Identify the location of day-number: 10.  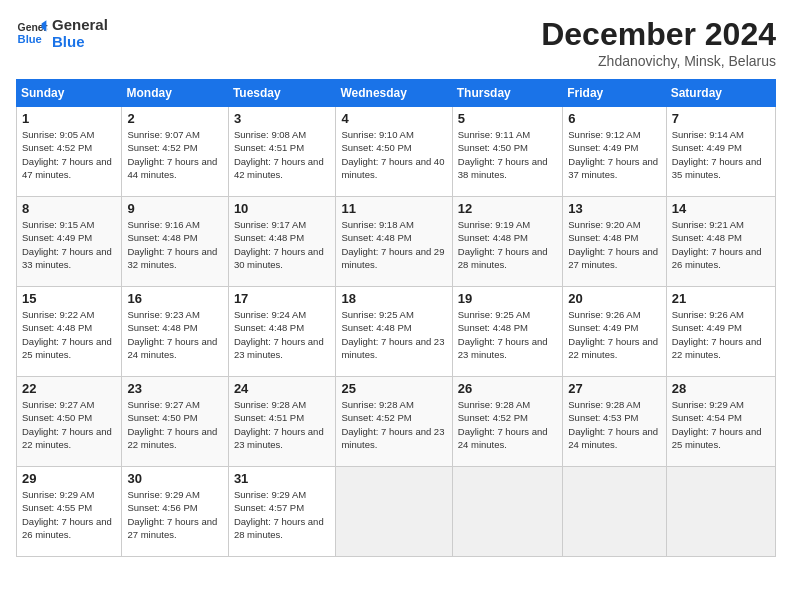
(282, 208).